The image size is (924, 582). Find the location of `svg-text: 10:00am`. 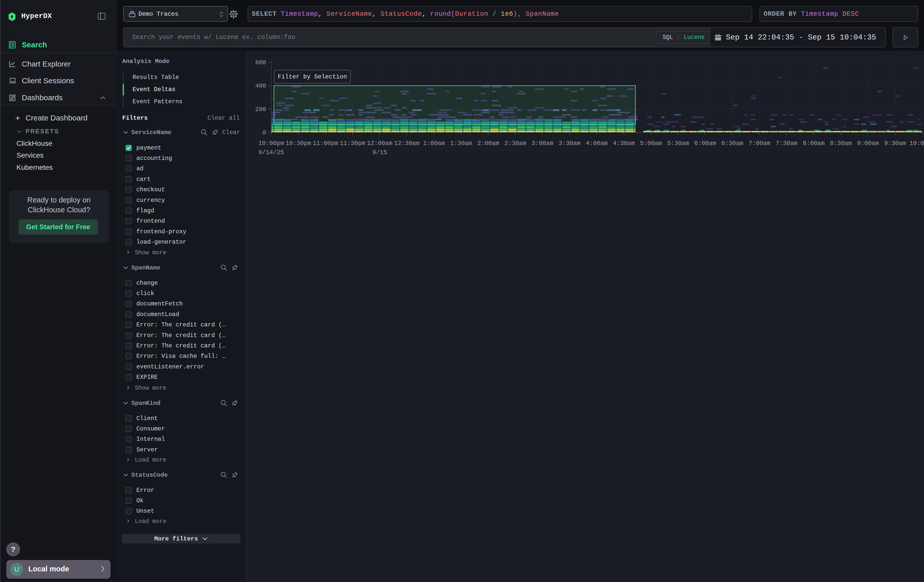

svg-text: 10:00am is located at coordinates (917, 143).